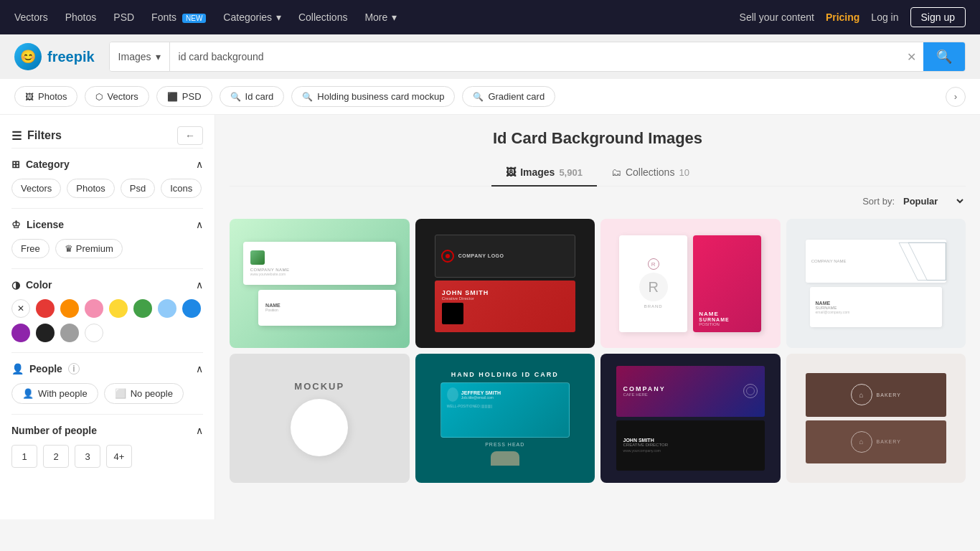 This screenshot has width=980, height=551. I want to click on license-section: ♔ License ∧ Free ♛ Premium, so click(108, 238).